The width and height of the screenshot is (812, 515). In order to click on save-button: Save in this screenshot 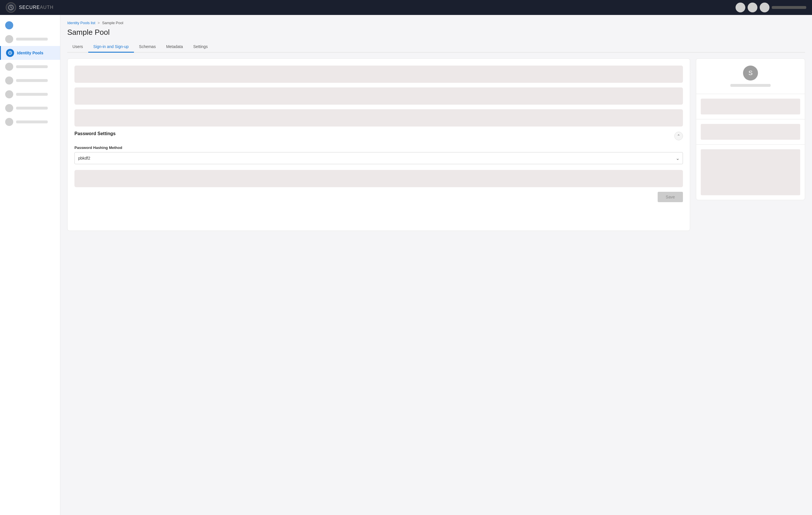, I will do `click(670, 197)`.